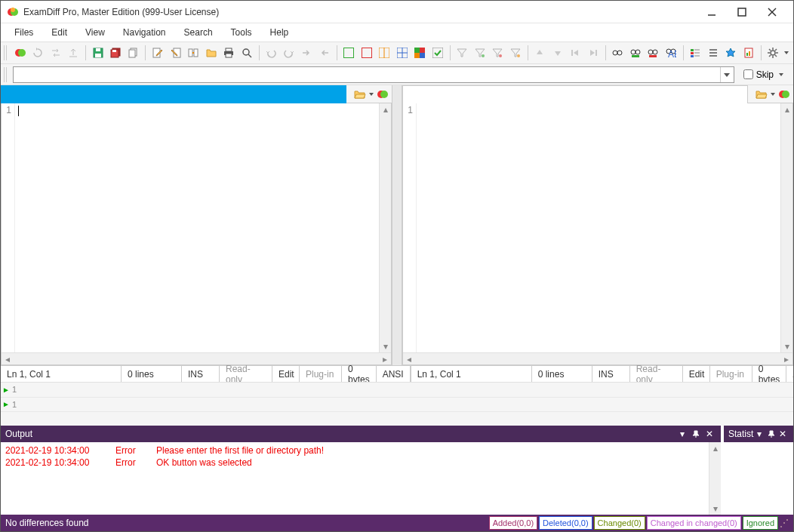 The image size is (794, 532). Describe the element at coordinates (773, 94) in the screenshot. I see `right-folder-dd-icon` at that location.